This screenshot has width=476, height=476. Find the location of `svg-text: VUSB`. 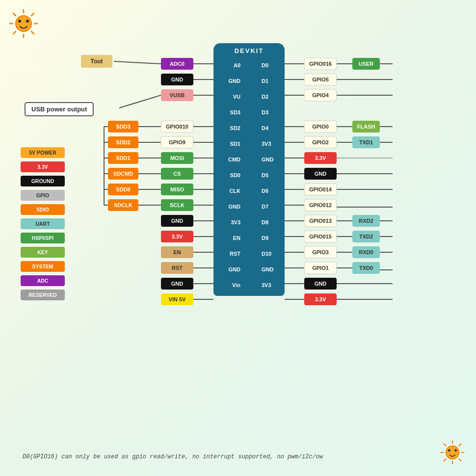

svg-text: VUSB is located at coordinates (178, 95).